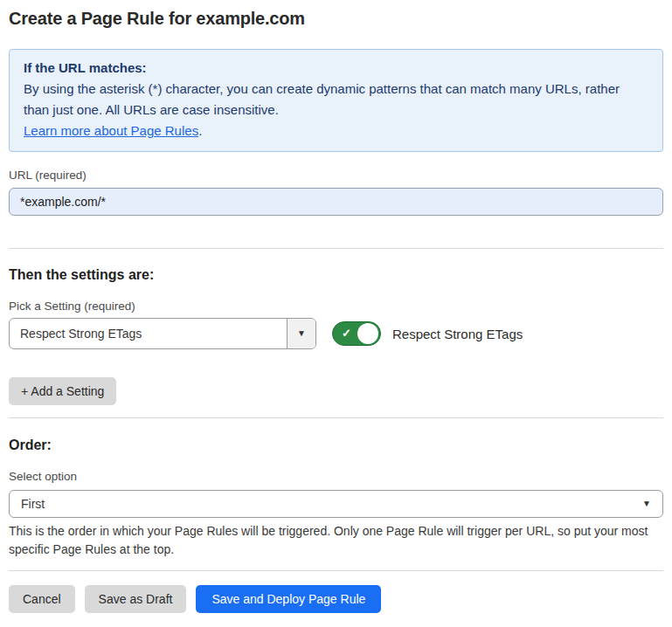 The height and width of the screenshot is (627, 672). What do you see at coordinates (336, 504) in the screenshot?
I see `order-select: First ▼` at bounding box center [336, 504].